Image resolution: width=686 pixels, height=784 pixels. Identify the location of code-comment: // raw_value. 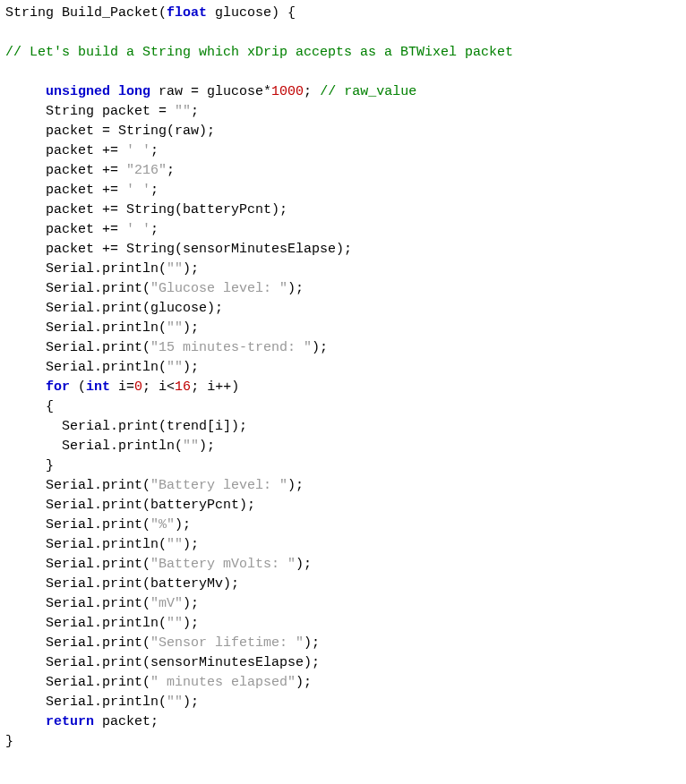
(368, 91).